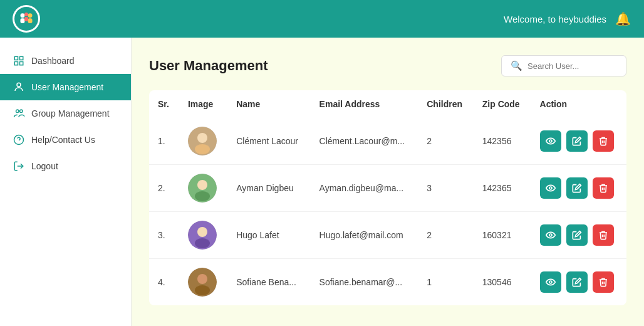 Image resolution: width=644 pixels, height=326 pixels. What do you see at coordinates (269, 142) in the screenshot?
I see `cell-name: Clément Lacour` at bounding box center [269, 142].